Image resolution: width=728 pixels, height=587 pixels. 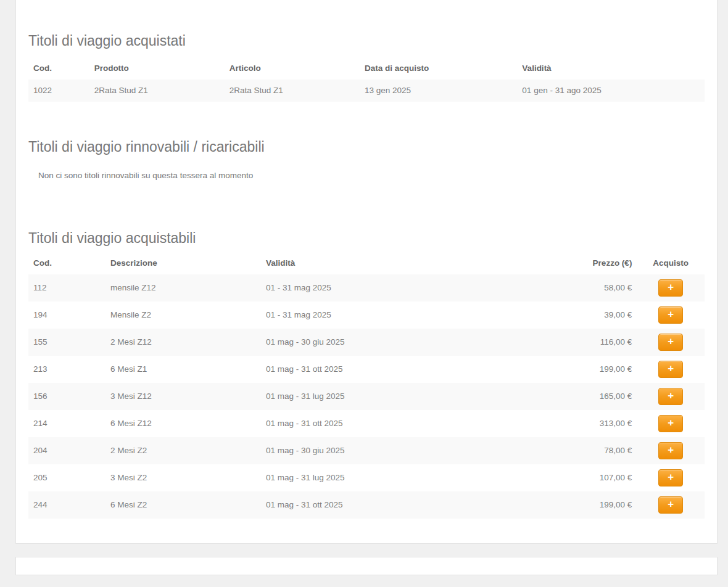 I want to click on column-header-articolo: Articolo, so click(x=292, y=68).